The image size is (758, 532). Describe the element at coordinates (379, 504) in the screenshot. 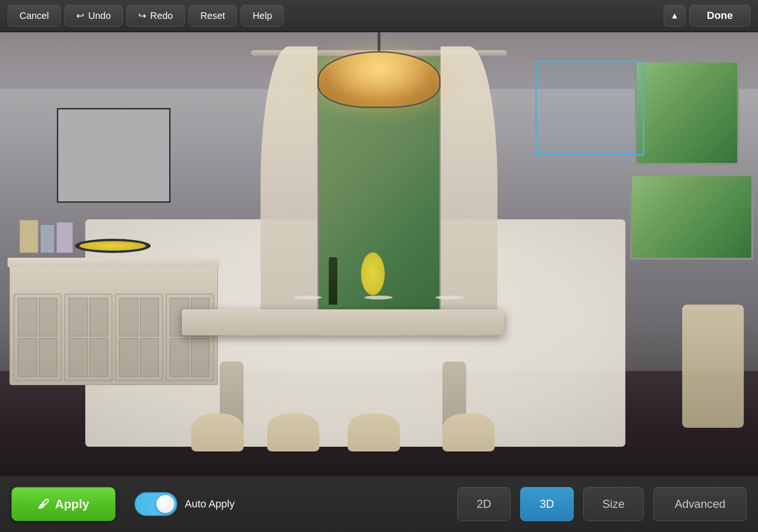

I see `bottom-toolbar: 🖌 Apply Auto Apply 2D 3D Size Advanced` at that location.